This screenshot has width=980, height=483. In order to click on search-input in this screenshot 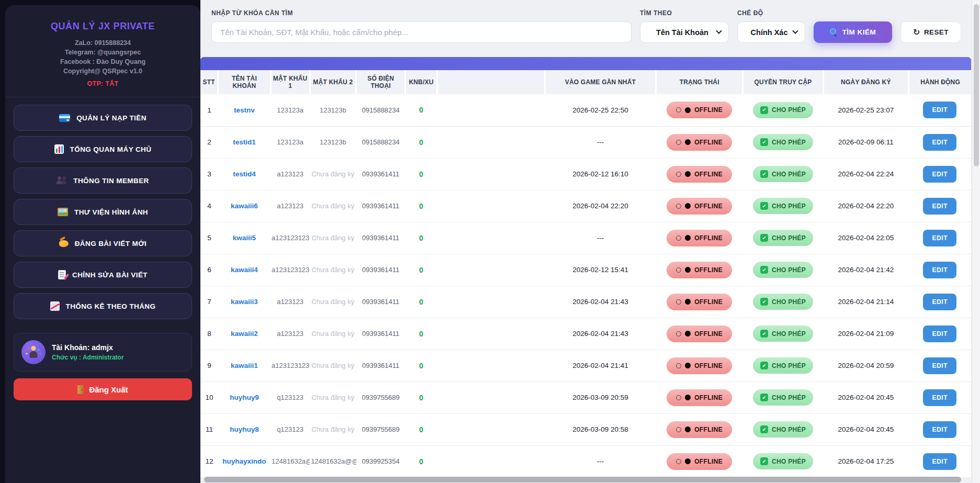, I will do `click(422, 32)`.